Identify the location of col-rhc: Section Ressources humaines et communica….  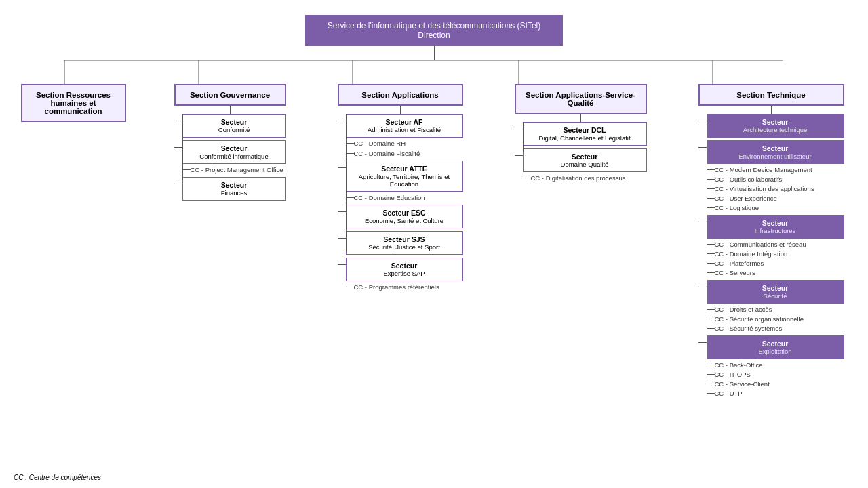
(73, 243).